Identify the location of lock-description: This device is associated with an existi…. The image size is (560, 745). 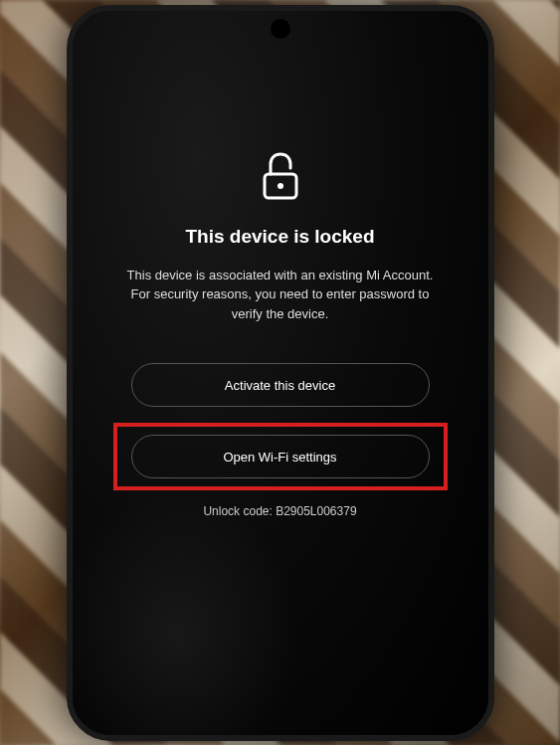
(280, 294).